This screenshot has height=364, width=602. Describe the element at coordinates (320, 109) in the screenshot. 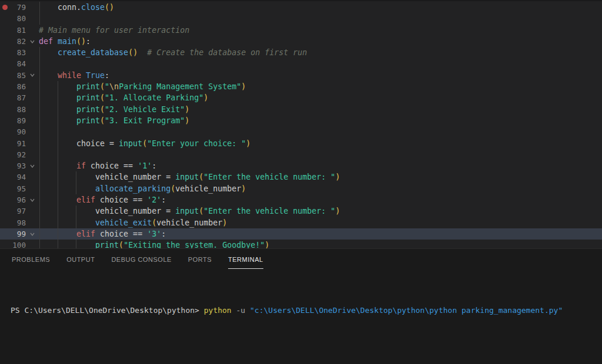

I see `code-text: print("2. Vehicle Exit")` at that location.